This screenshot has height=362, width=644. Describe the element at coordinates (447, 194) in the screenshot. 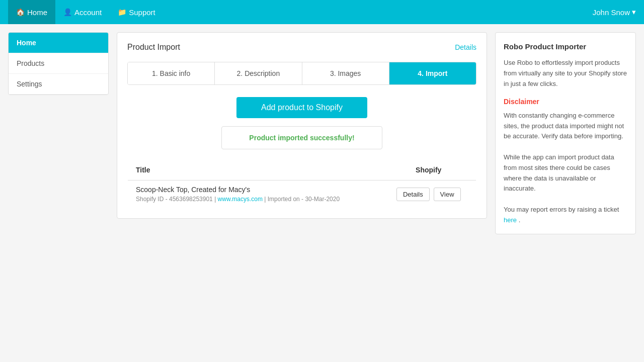

I see `product-view-button: View` at that location.